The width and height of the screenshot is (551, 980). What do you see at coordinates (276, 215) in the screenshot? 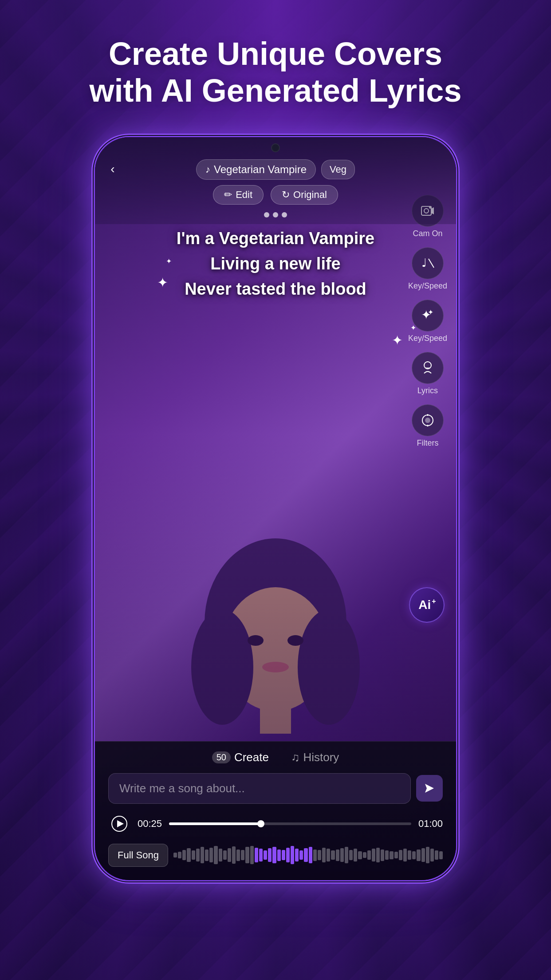
I see `dots-indicator` at bounding box center [276, 215].